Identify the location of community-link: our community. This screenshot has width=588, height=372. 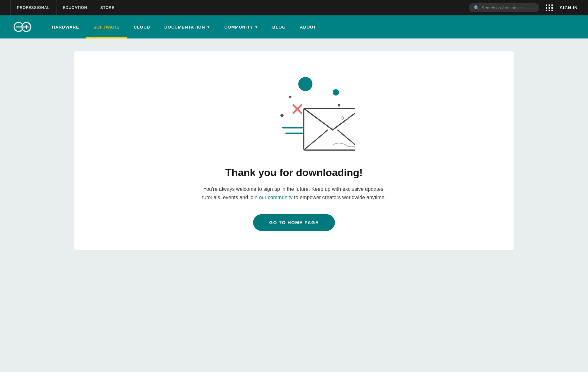
(276, 198).